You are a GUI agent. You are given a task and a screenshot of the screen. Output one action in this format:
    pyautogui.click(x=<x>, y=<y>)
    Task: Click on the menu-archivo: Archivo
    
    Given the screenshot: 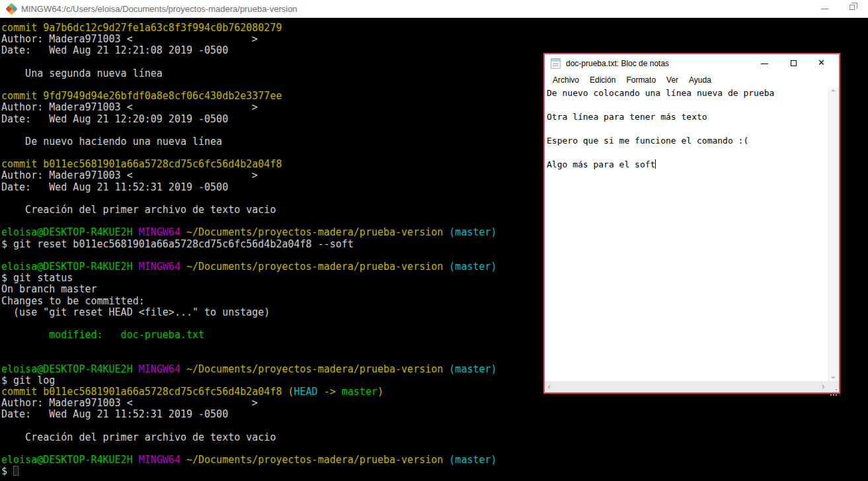 What is the action you would take?
    pyautogui.click(x=566, y=80)
    